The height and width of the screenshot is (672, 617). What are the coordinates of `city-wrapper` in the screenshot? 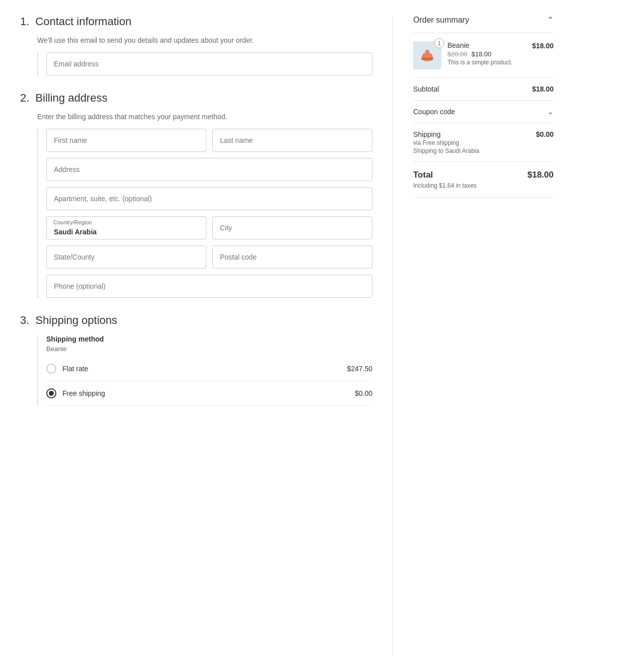 It's located at (292, 228).